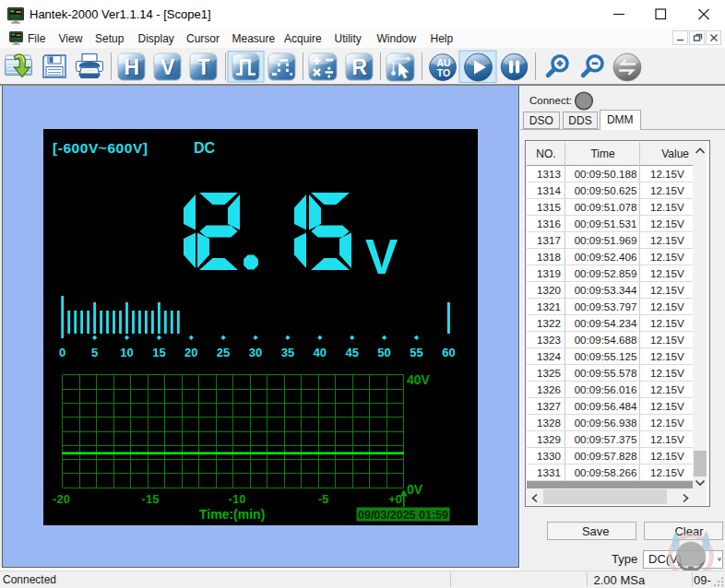 This screenshot has height=588, width=725. I want to click on svg-text: 10, so click(126, 352).